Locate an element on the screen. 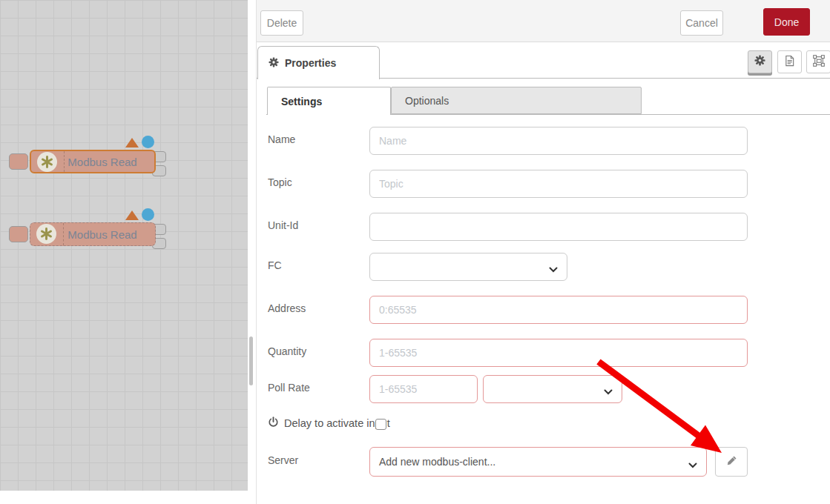 This screenshot has width=830, height=504. server-select: Add new modbus-client... is located at coordinates (538, 462).